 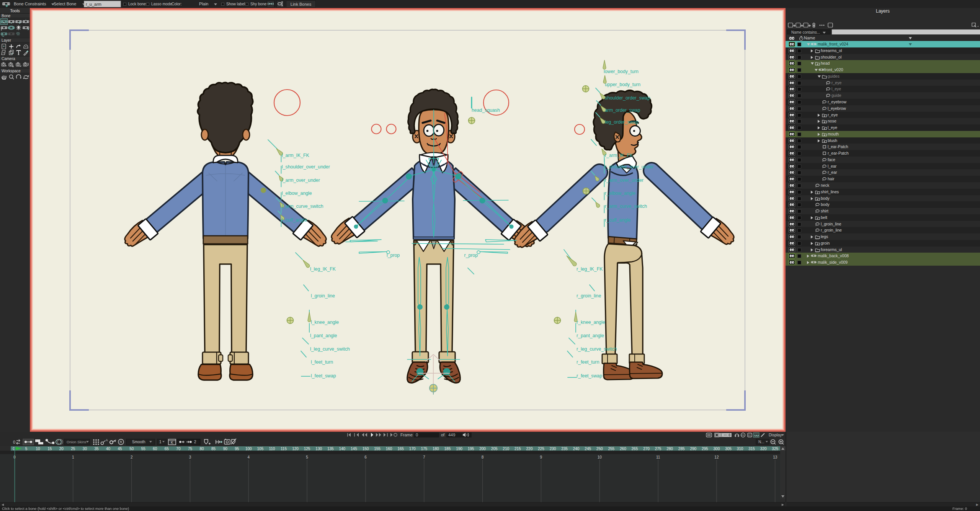 I want to click on svg-text: 50, so click(x=132, y=449).